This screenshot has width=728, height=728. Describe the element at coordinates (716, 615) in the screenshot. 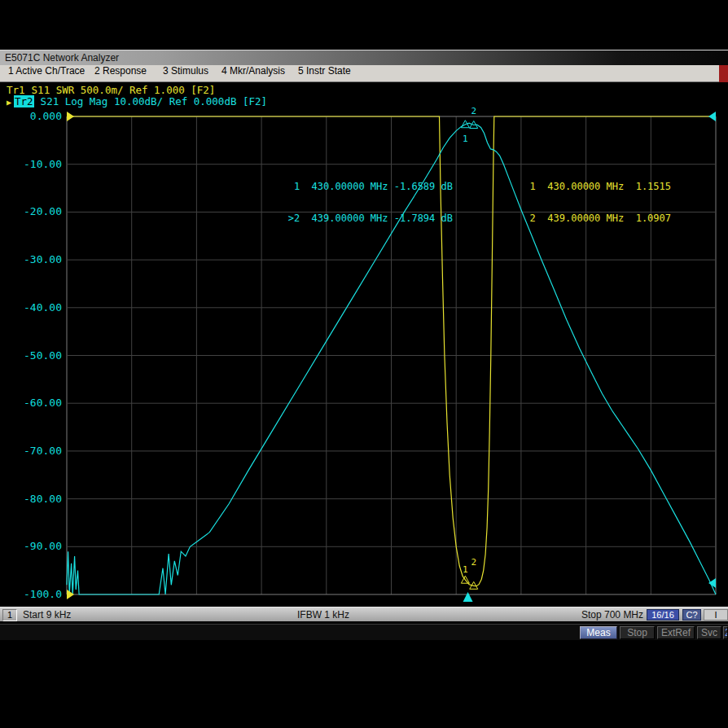

I see `instrument-status-badge: I` at that location.